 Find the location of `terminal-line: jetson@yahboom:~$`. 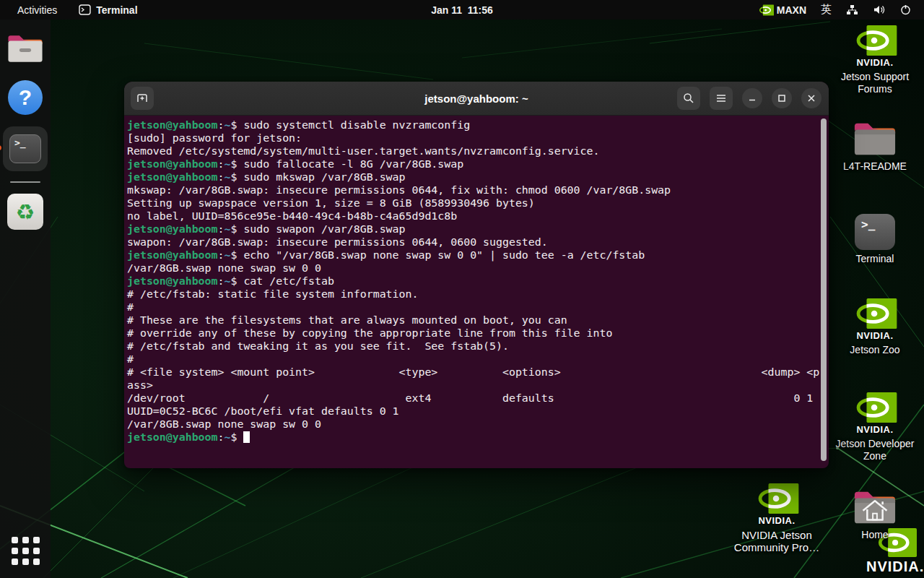

terminal-line: jetson@yahboom:~$ is located at coordinates (478, 437).